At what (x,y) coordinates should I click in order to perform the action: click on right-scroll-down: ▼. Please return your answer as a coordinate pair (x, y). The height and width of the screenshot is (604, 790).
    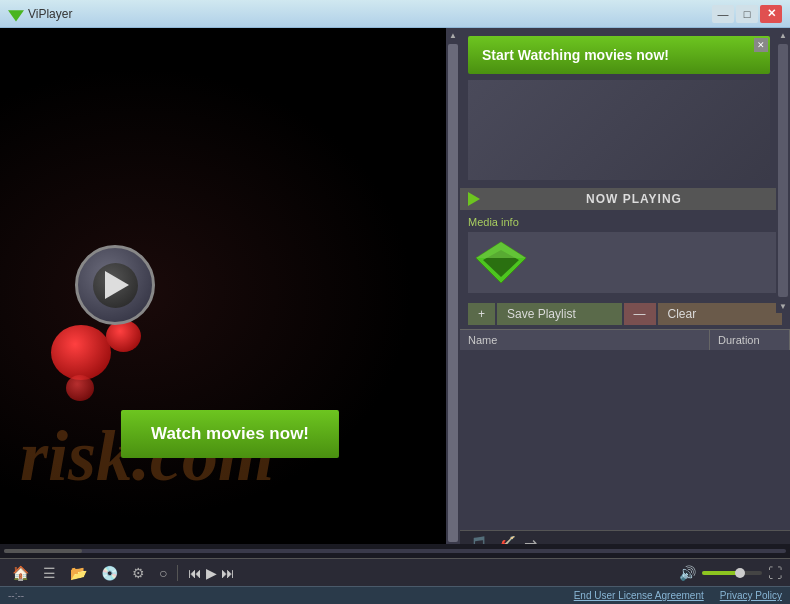
    Looking at the image, I should click on (783, 306).